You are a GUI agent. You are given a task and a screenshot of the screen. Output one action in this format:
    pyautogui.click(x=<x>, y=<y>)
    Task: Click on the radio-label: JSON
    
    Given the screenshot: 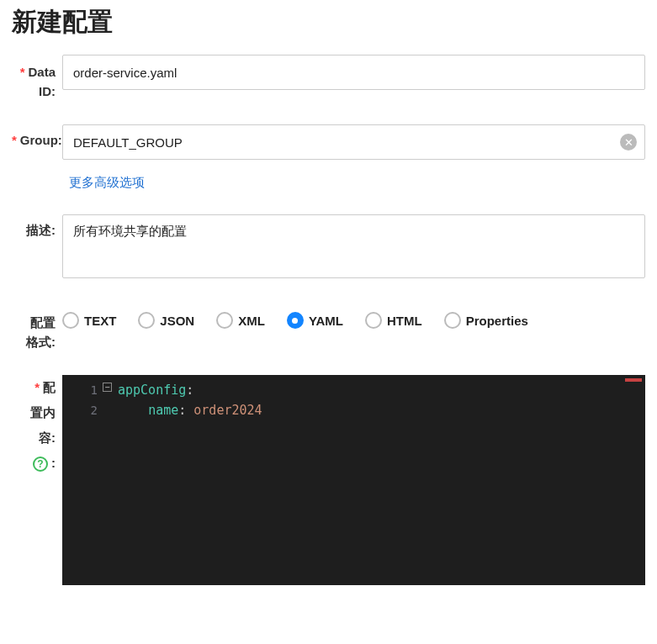 What is the action you would take?
    pyautogui.click(x=177, y=321)
    